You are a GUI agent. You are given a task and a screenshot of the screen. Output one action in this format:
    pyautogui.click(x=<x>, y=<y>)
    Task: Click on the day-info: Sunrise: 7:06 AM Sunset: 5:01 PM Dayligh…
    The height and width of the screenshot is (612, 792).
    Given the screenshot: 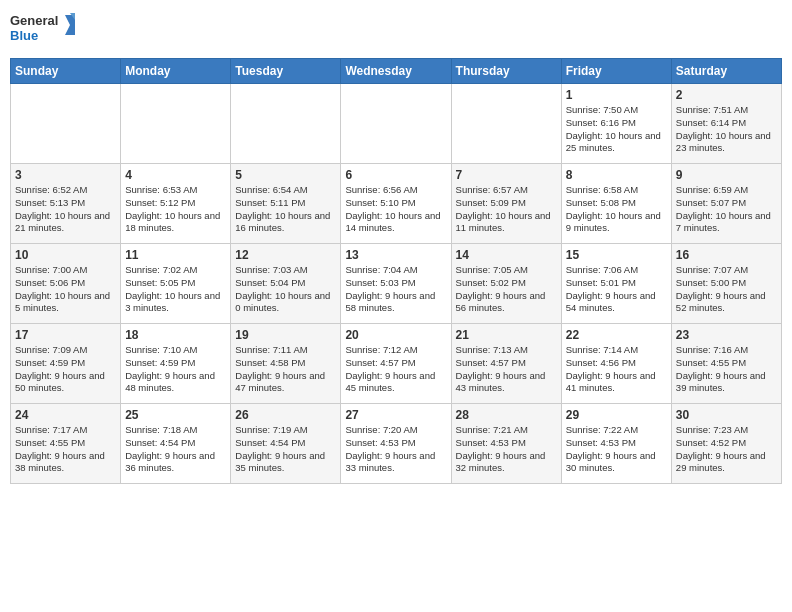 What is the action you would take?
    pyautogui.click(x=616, y=290)
    